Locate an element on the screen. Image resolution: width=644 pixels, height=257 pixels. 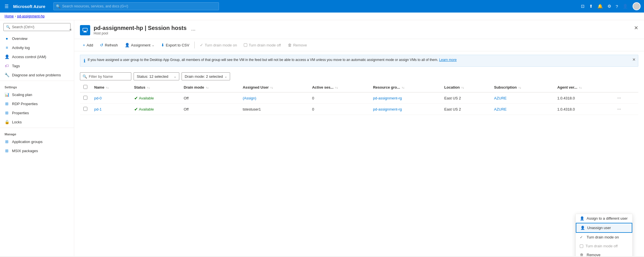
breadcrumb-home: Home is located at coordinates (9, 16).